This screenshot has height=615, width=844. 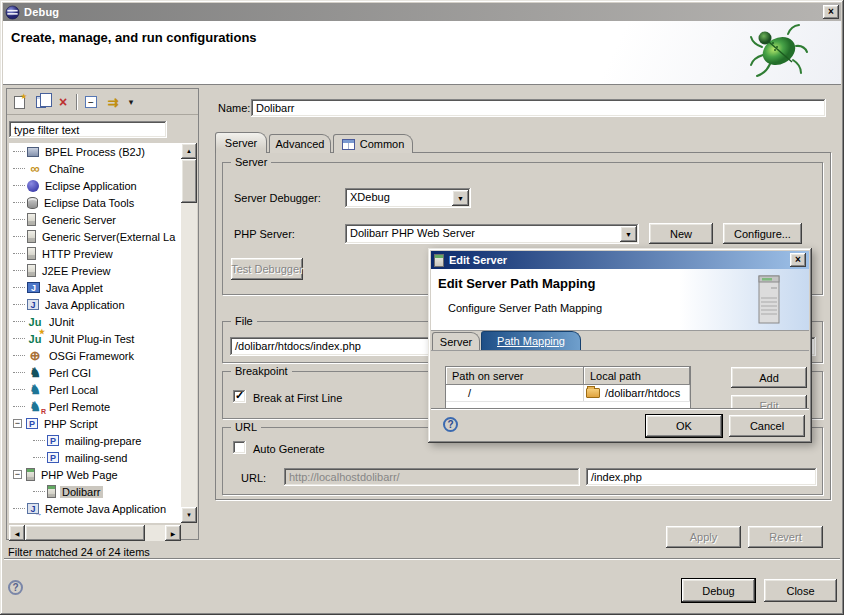 What do you see at coordinates (66, 169) in the screenshot?
I see `tree-item-label: Chaîne` at bounding box center [66, 169].